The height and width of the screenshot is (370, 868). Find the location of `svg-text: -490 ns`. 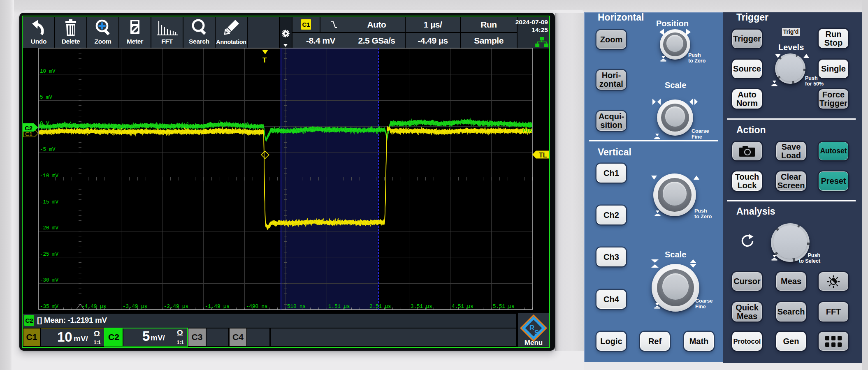

svg-text: -490 ns is located at coordinates (257, 307).